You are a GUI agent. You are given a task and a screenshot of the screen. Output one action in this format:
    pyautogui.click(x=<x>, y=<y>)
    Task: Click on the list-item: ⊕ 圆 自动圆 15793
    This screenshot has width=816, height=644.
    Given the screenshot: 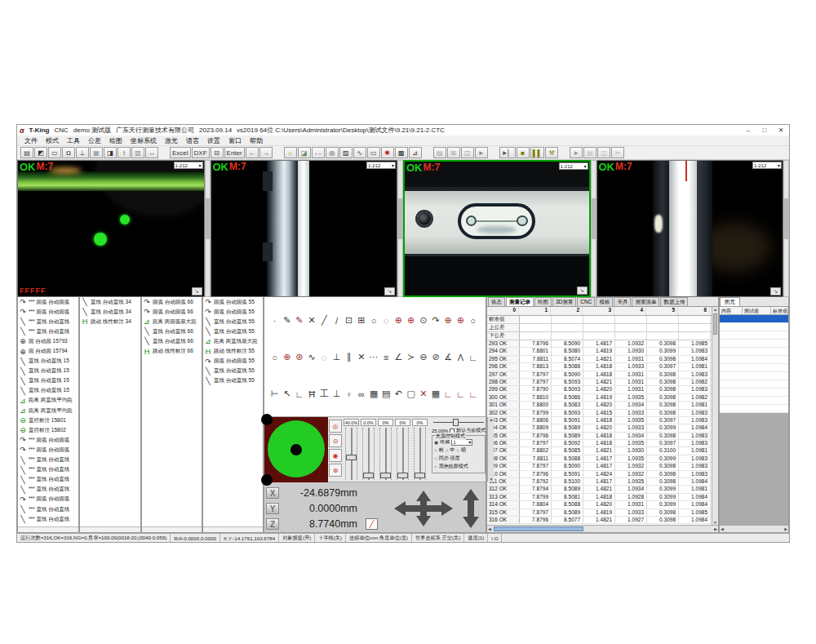 What is the action you would take?
    pyautogui.click(x=48, y=341)
    